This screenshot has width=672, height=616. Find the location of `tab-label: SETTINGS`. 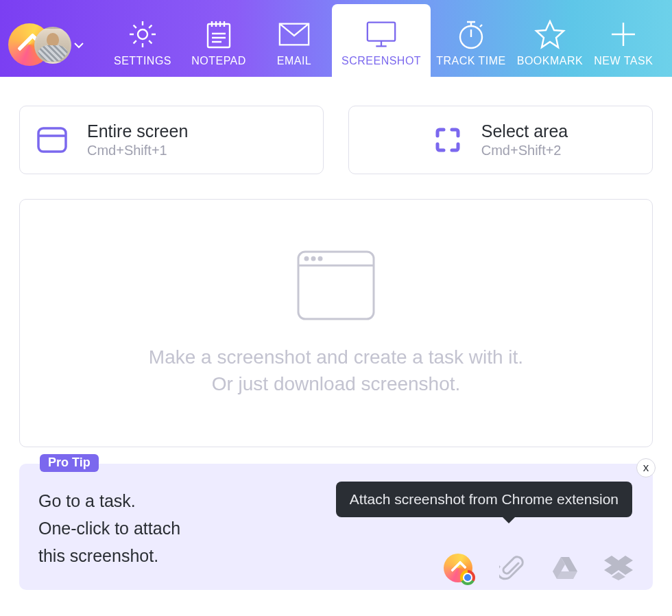

tab-label: SETTINGS is located at coordinates (143, 61).